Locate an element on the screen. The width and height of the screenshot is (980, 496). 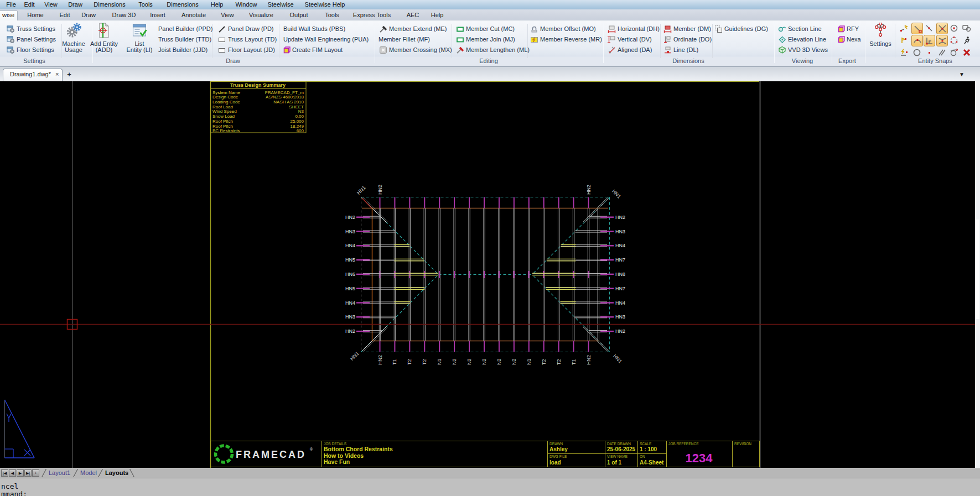
snap-toggle-midpoint is located at coordinates (930, 29).